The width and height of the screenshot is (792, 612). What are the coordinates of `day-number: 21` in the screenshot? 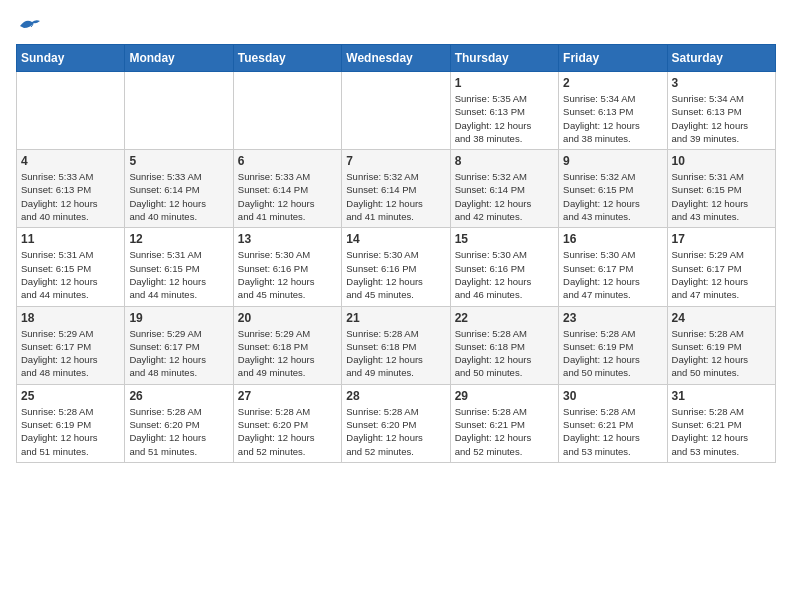 It's located at (396, 318).